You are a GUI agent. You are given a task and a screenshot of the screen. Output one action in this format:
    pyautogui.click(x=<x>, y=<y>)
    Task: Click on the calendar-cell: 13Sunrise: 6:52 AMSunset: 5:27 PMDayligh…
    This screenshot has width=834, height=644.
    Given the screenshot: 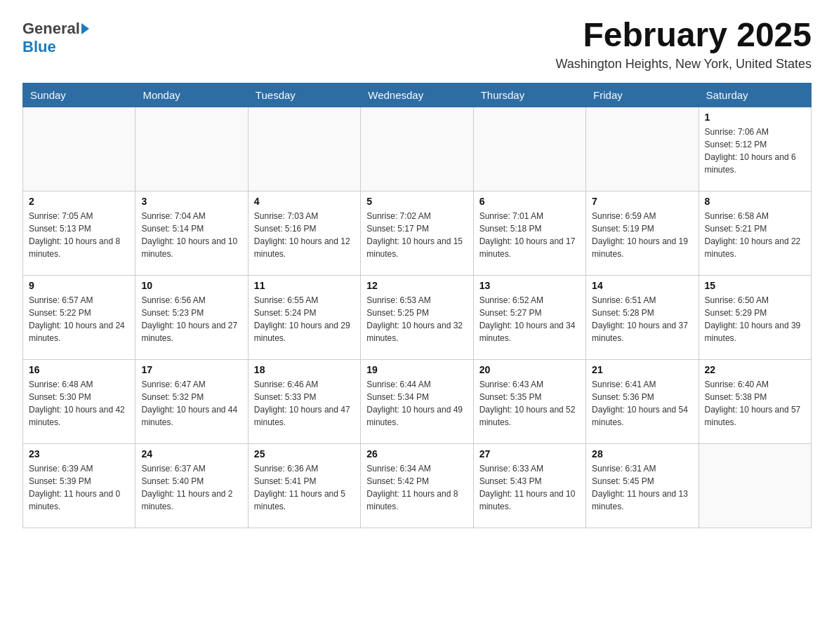 What is the action you would take?
    pyautogui.click(x=529, y=317)
    